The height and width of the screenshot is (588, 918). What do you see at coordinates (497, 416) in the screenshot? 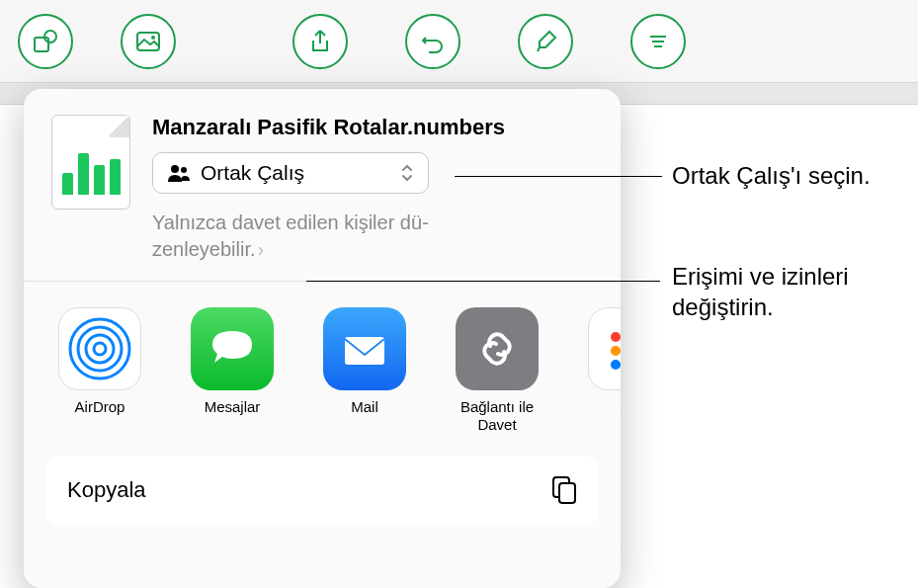
I see `share-target-label: Bağlantı ile Davet` at bounding box center [497, 416].